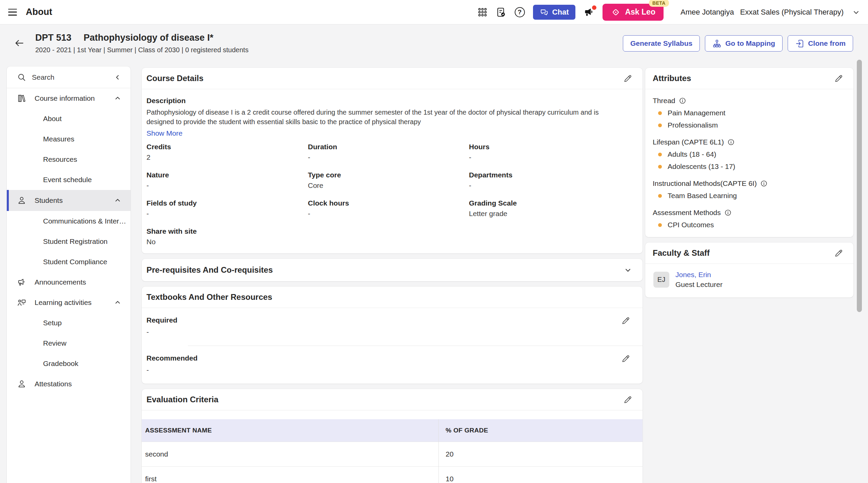 The width and height of the screenshot is (868, 483). I want to click on person-icon, so click(22, 200).